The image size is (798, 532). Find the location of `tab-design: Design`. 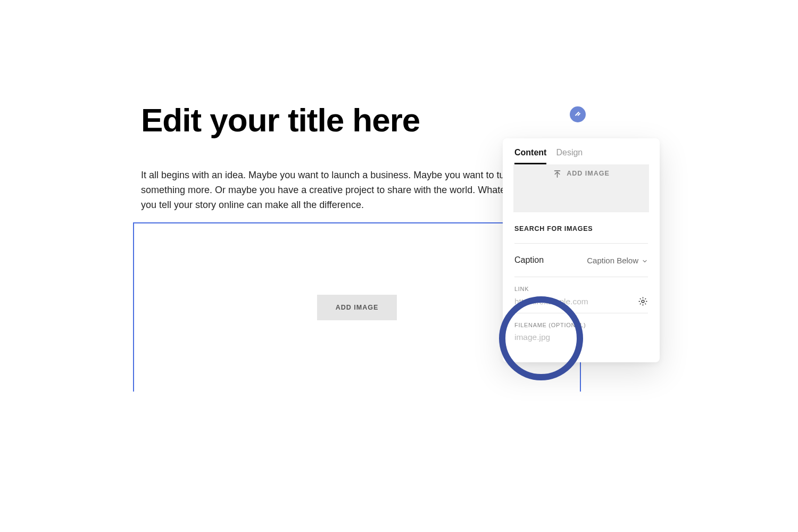

tab-design: Design is located at coordinates (569, 156).